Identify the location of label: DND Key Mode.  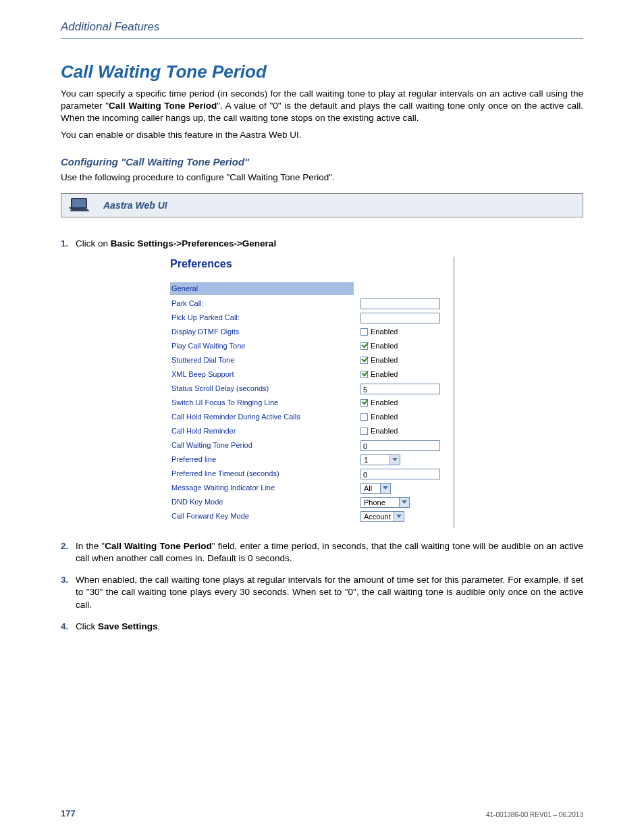
(265, 502).